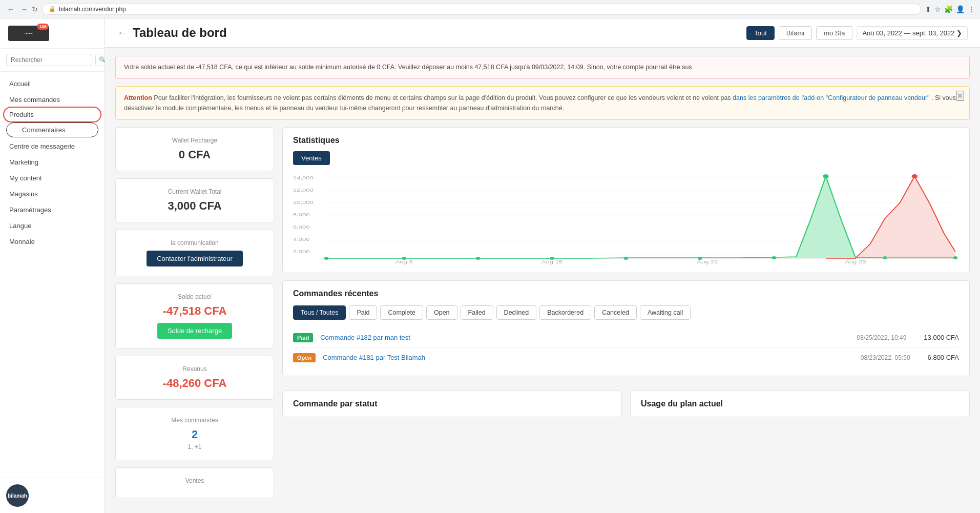  I want to click on filter-tabs: Tous / Toutes Paid Complete Open Failed …, so click(626, 313).